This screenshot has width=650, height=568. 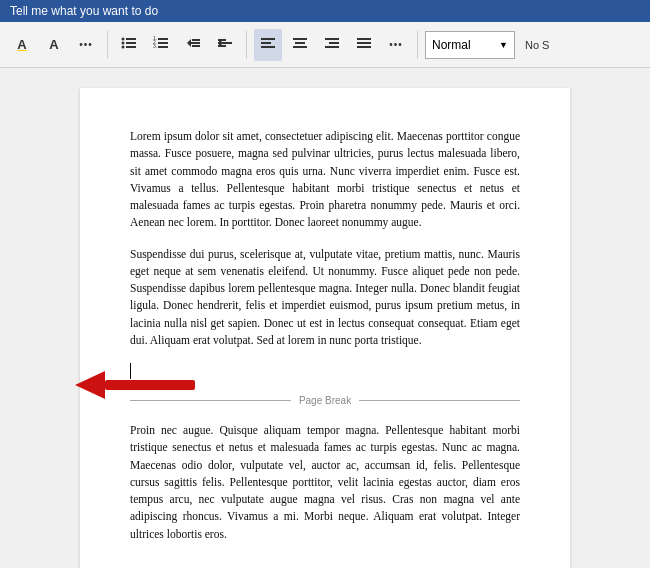 I want to click on more-commands-icon: •••, so click(x=86, y=44).